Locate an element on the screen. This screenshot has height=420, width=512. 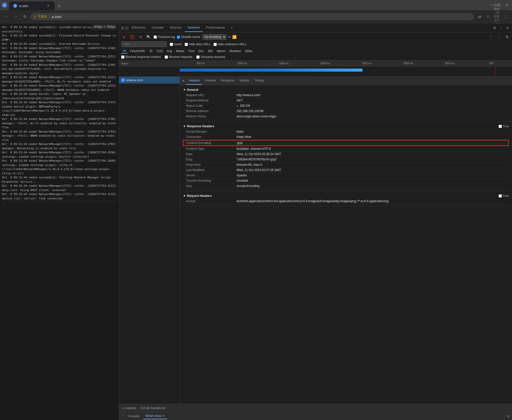
active-tab: a a.com ✕ is located at coordinates (32, 6).